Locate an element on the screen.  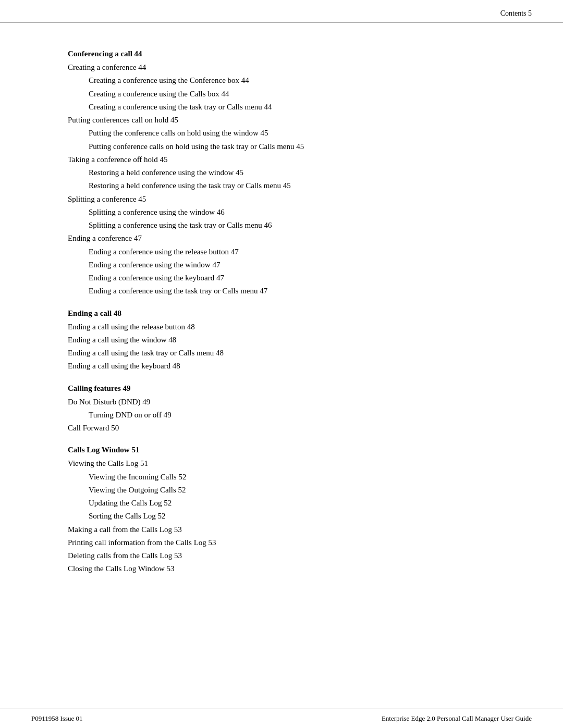
toc-item: Restoring a held conference using the wi… is located at coordinates (302, 173).